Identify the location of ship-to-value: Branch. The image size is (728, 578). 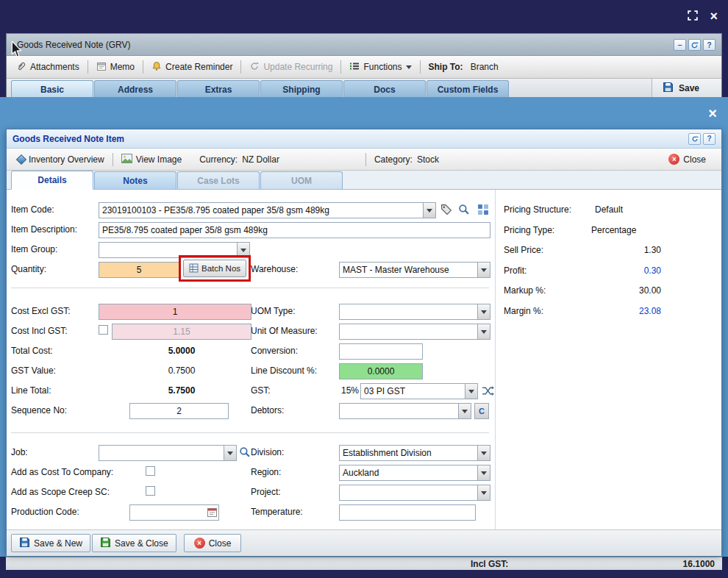
(485, 67).